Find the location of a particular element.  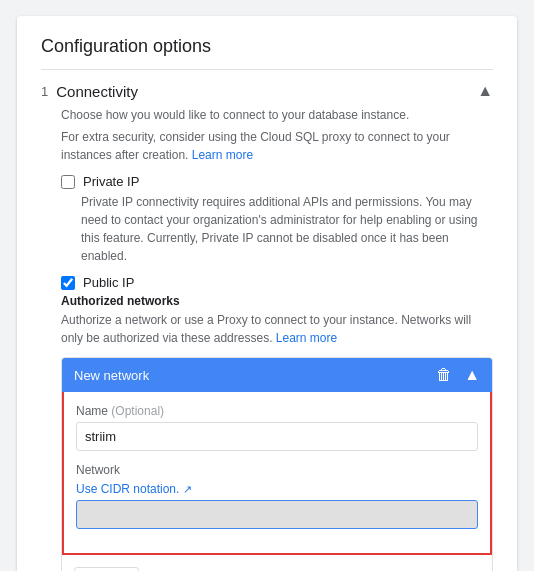

delete-icon: 🗑 is located at coordinates (444, 375).